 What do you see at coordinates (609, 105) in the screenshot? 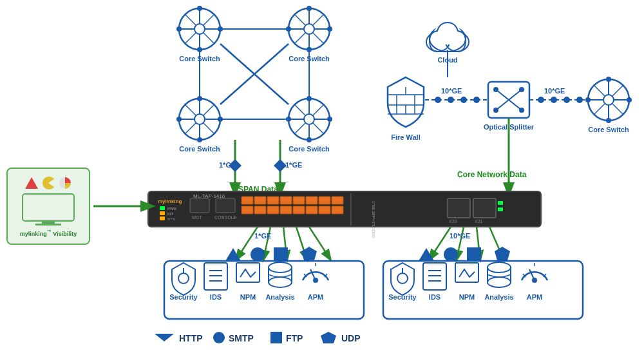
I see `core-switch-far-right: Core Switch` at bounding box center [609, 105].